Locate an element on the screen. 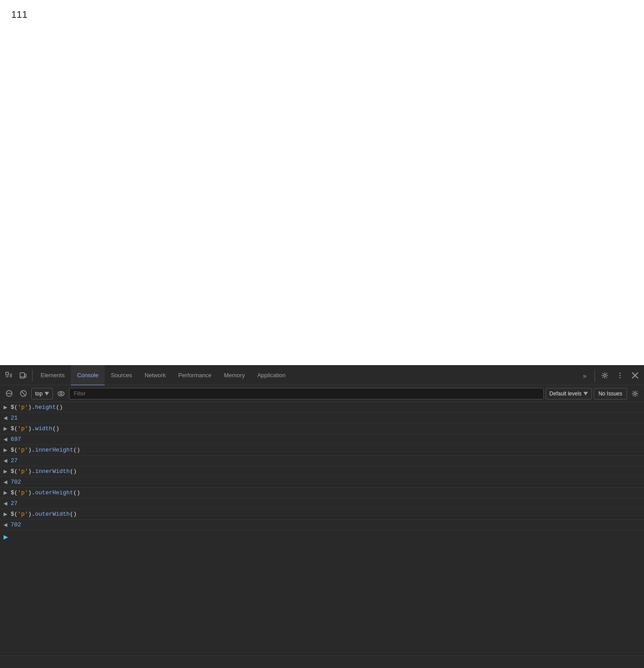 This screenshot has height=668, width=644. tab-elements: Elements is located at coordinates (53, 376).